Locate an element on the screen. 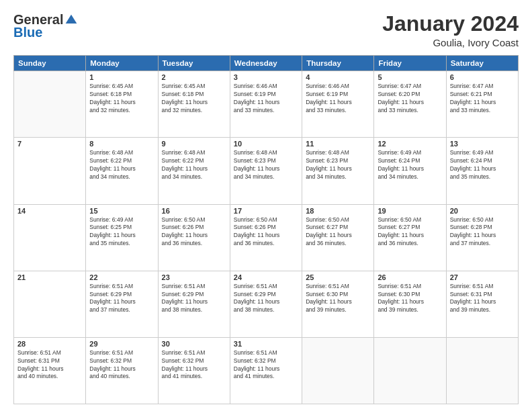 The height and width of the screenshot is (411, 532). table-row: 27Sunrise: 6:51 AM Sunset: 6:31 PM Dayli… is located at coordinates (482, 304).